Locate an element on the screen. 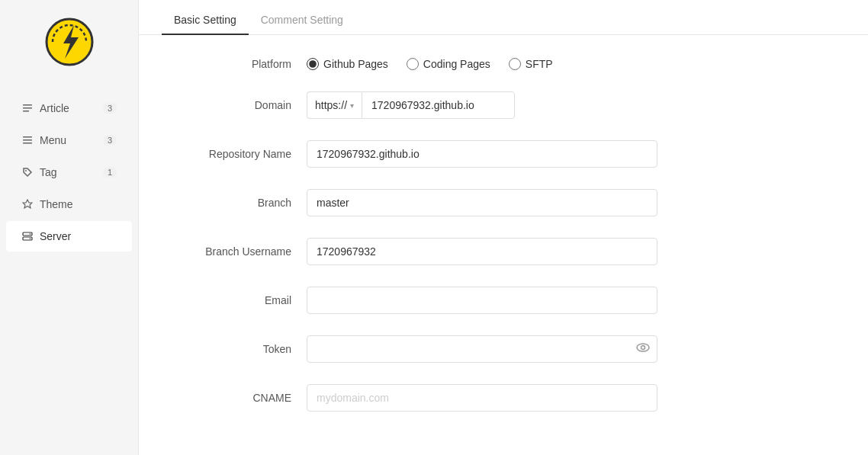  sidebar-item-article: Article 3 is located at coordinates (69, 108).